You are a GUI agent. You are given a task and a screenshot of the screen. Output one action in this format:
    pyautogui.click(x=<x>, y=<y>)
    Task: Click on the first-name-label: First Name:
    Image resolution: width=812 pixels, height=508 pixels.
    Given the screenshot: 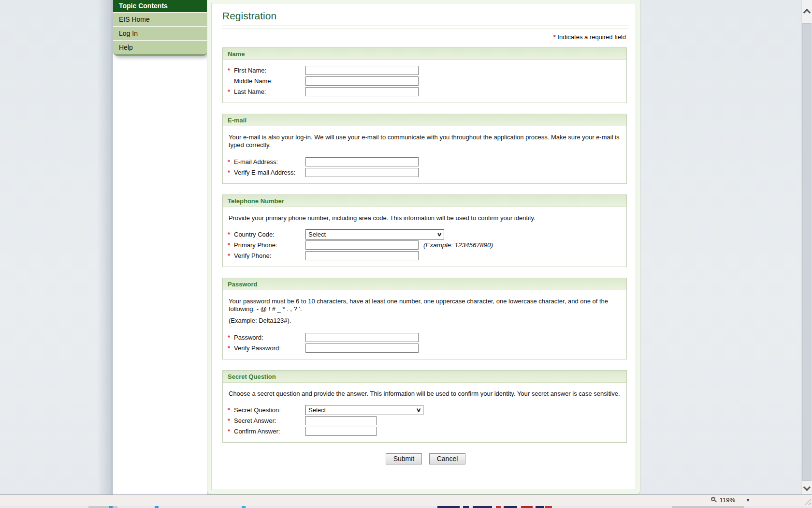 What is the action you would take?
    pyautogui.click(x=270, y=71)
    